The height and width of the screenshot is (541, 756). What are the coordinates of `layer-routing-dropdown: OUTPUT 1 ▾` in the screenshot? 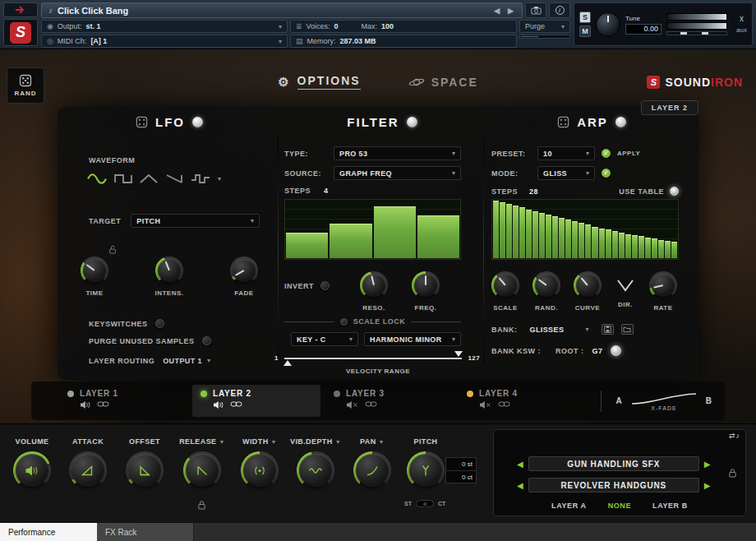 It's located at (187, 360).